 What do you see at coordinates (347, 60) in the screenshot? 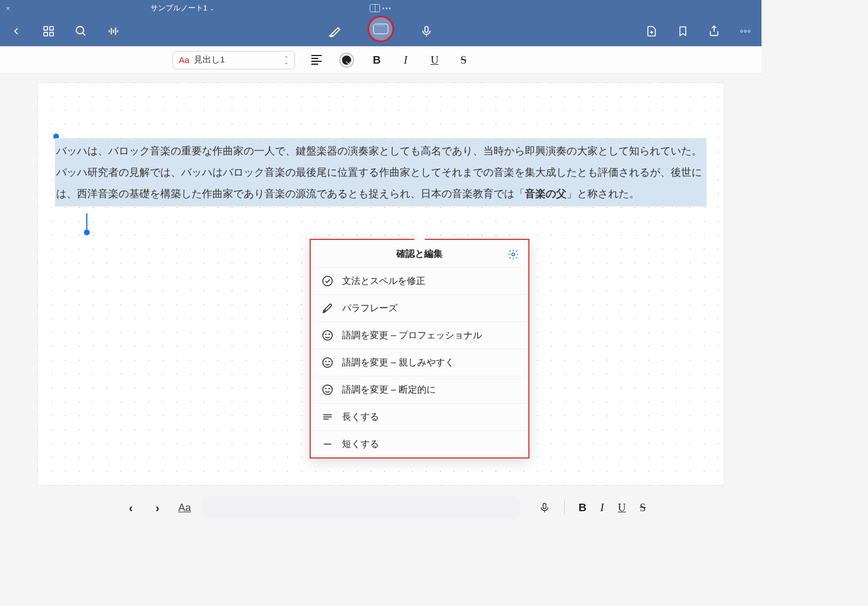
I see `color-swatch-icon` at bounding box center [347, 60].